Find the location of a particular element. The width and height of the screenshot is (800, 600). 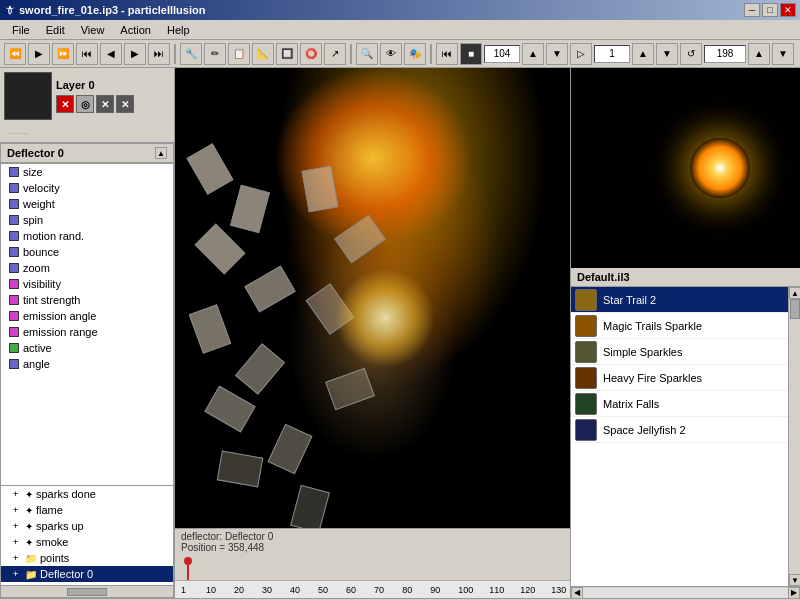

prop-item-spin: spin is located at coordinates (87, 220).